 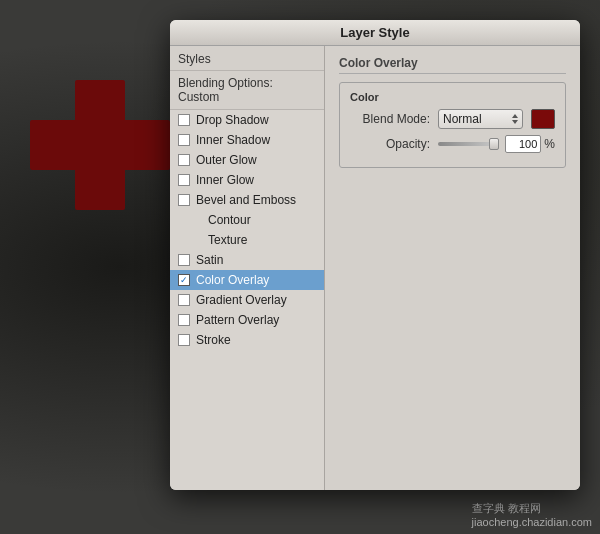 What do you see at coordinates (375, 33) in the screenshot?
I see `title-bar: Layer Style` at bounding box center [375, 33].